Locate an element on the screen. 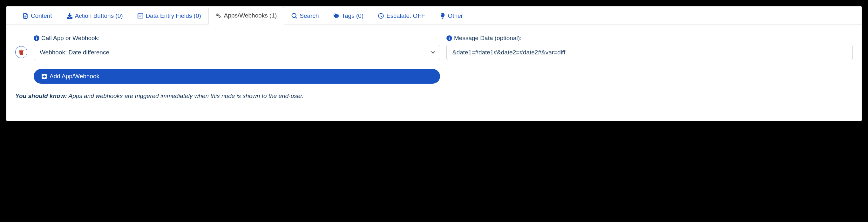 This screenshot has width=868, height=222. tab-label: Data Entry Fields (0) is located at coordinates (174, 16).